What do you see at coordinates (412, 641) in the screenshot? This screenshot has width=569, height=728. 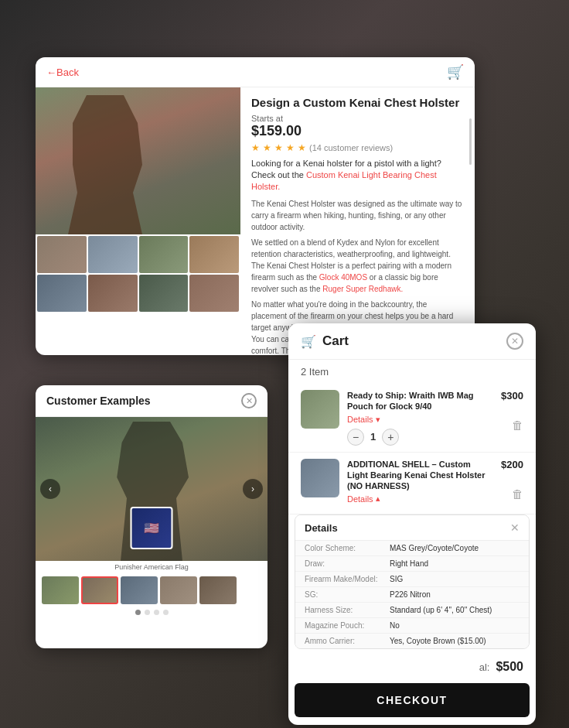 I see `detail-row-ammo: Ammo Carrier: Yes, Coyote Brown ($15.00)` at bounding box center [412, 641].